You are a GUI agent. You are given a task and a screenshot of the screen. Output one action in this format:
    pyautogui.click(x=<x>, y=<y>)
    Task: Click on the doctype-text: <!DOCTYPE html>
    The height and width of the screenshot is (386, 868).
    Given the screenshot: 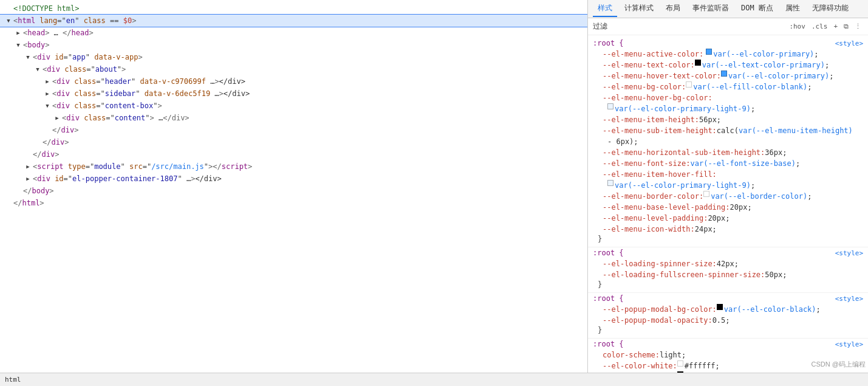 What is the action you would take?
    pyautogui.click(x=46, y=9)
    